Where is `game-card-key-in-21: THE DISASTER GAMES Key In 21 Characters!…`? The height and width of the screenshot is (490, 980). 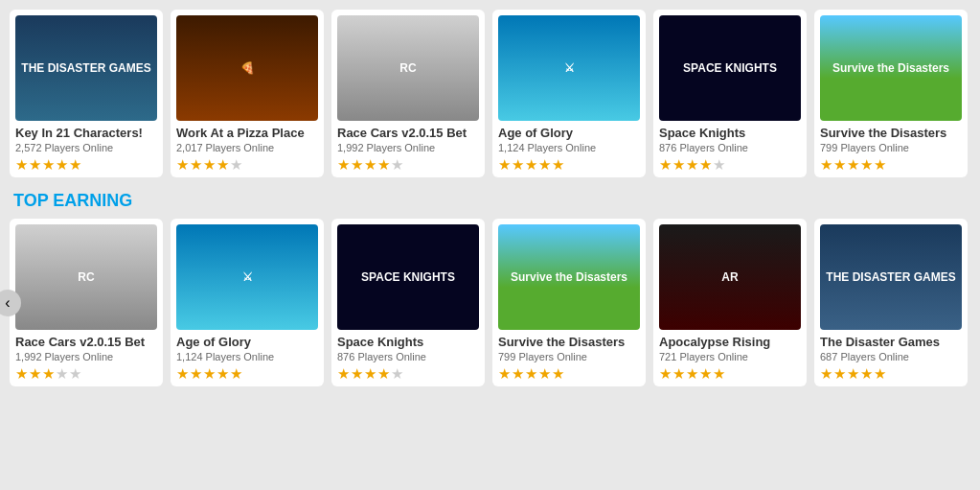 game-card-key-in-21: THE DISASTER GAMES Key In 21 Characters!… is located at coordinates (86, 94).